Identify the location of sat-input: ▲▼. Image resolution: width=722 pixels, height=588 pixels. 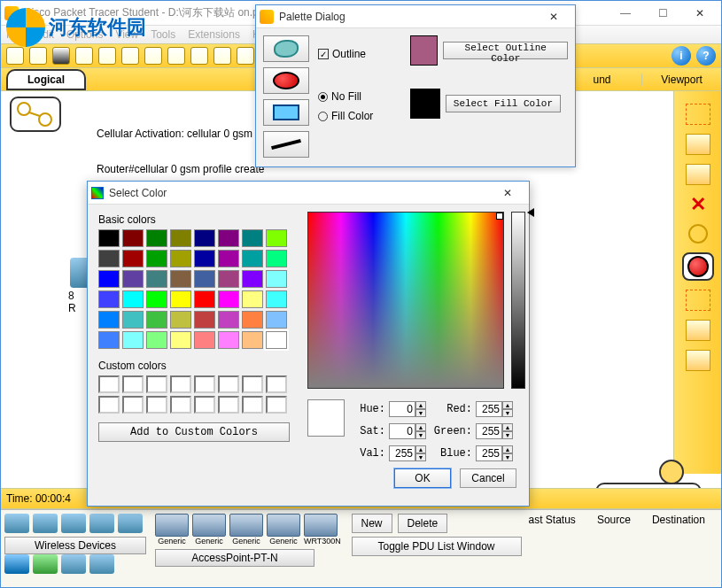
(409, 431).